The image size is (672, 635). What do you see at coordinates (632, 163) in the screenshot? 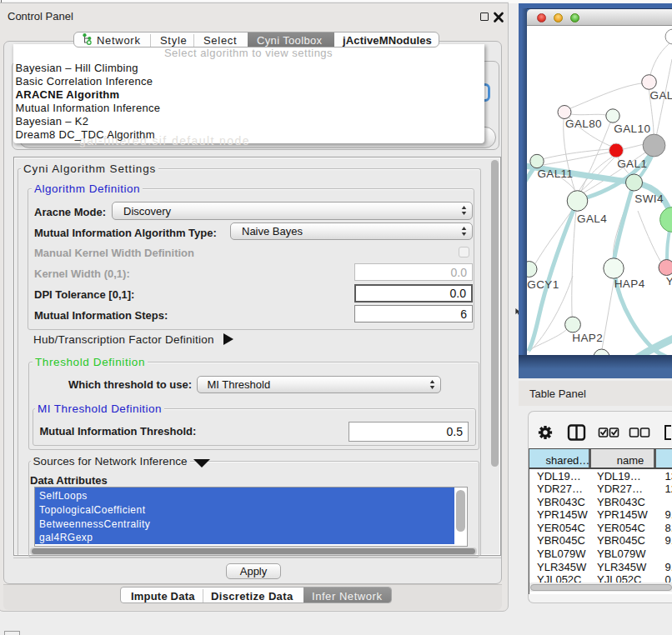
I see `svg-text: GAL1` at bounding box center [632, 163].